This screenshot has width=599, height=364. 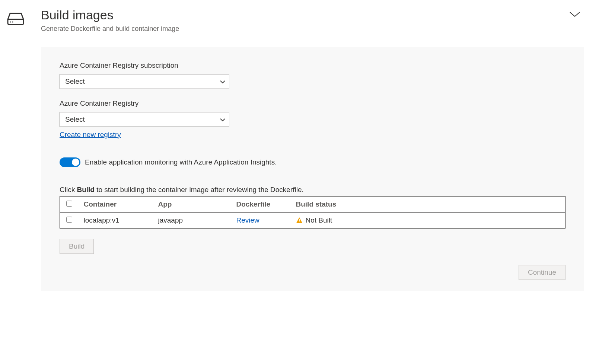 What do you see at coordinates (313, 190) in the screenshot?
I see `build-instruction: Click Build to start building the contai…` at bounding box center [313, 190].